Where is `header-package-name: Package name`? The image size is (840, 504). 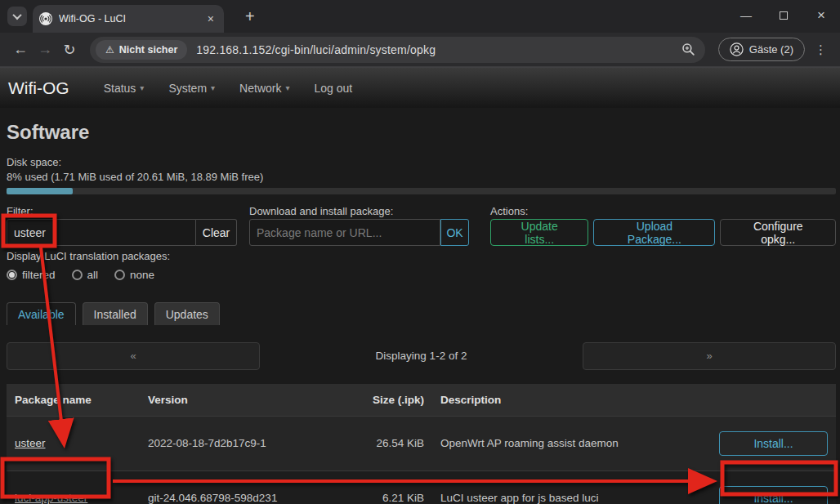 header-package-name: Package name is located at coordinates (74, 400).